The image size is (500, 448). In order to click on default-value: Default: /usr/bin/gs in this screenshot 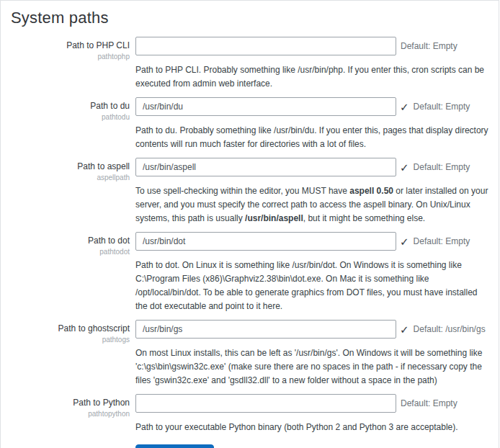, I will do `click(450, 329)`.